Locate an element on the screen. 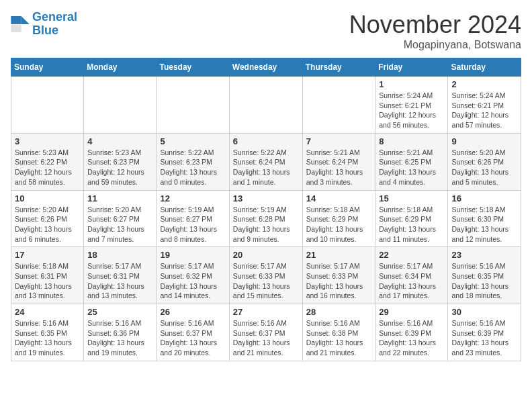  day-info: Sunrise: 5:21 AM Sunset: 6:24 PM Dayligh… is located at coordinates (339, 168).